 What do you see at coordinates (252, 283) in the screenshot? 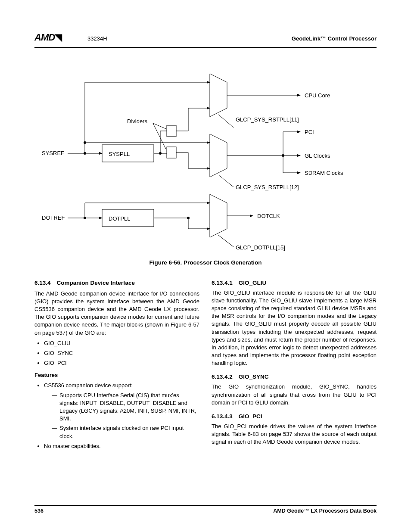
I see `subsection-title: GIO_GLIU` at bounding box center [252, 283].